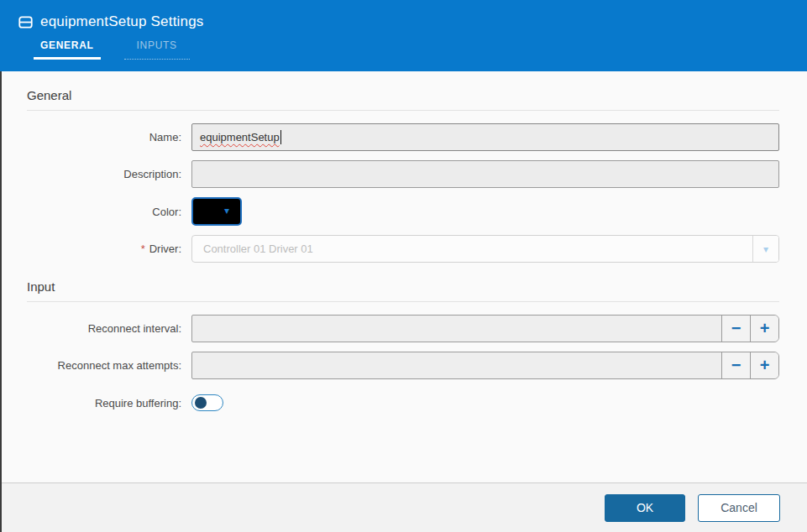  I want to click on description-input, so click(485, 175).